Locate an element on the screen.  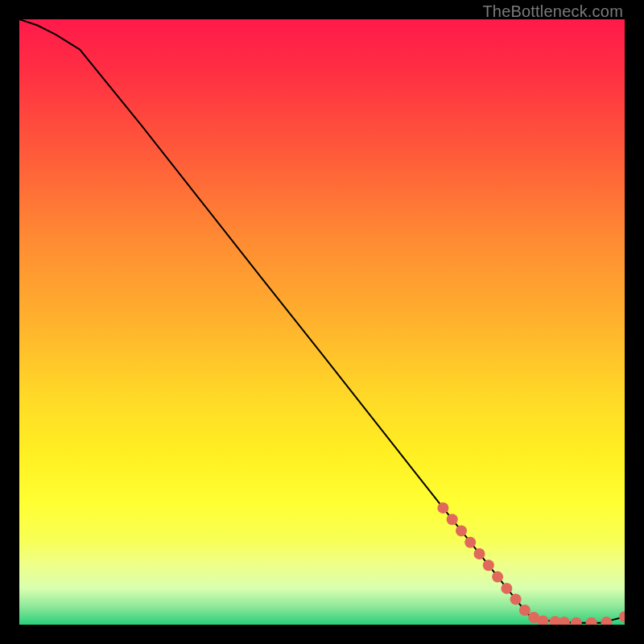
attribution-label: TheBottleneck.com is located at coordinates (552, 11).